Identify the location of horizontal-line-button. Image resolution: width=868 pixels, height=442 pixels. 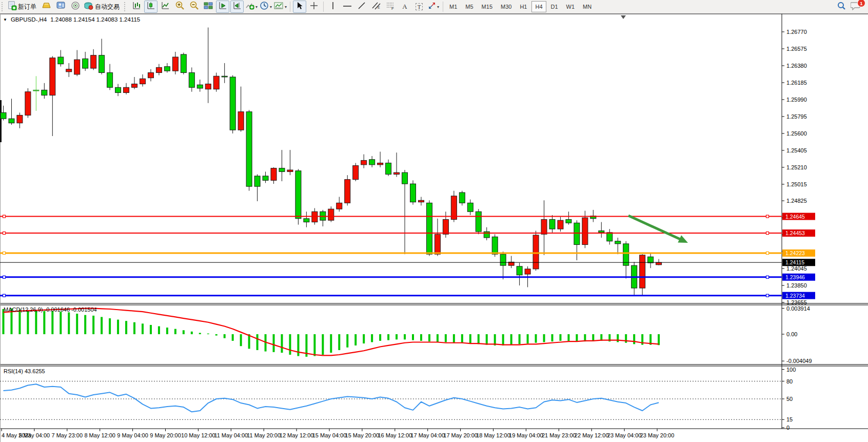
(347, 7).